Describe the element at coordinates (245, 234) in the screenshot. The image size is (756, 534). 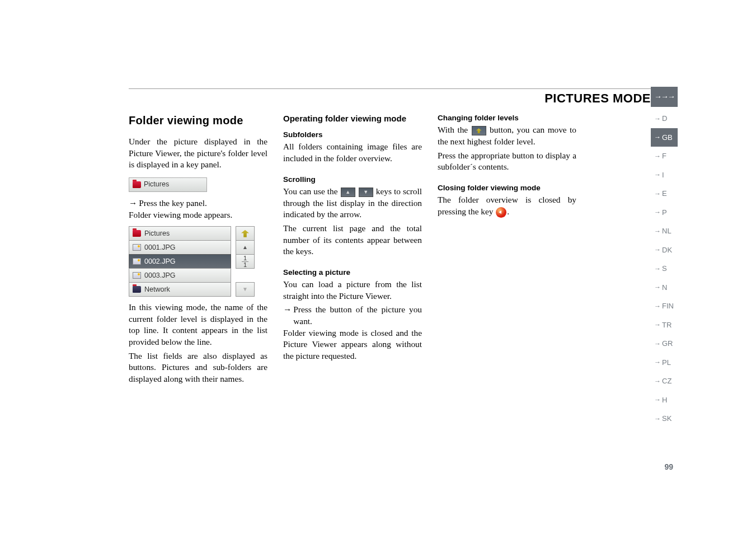
I see `folder-up-icon` at that location.